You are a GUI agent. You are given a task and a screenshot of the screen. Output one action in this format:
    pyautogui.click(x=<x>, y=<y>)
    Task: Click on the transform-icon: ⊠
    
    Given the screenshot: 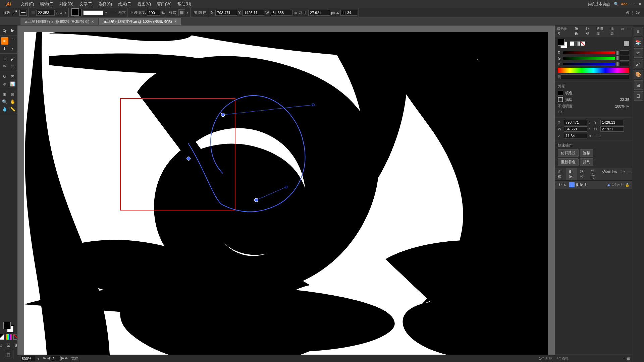 What is the action you would take?
    pyautogui.click(x=200, y=13)
    